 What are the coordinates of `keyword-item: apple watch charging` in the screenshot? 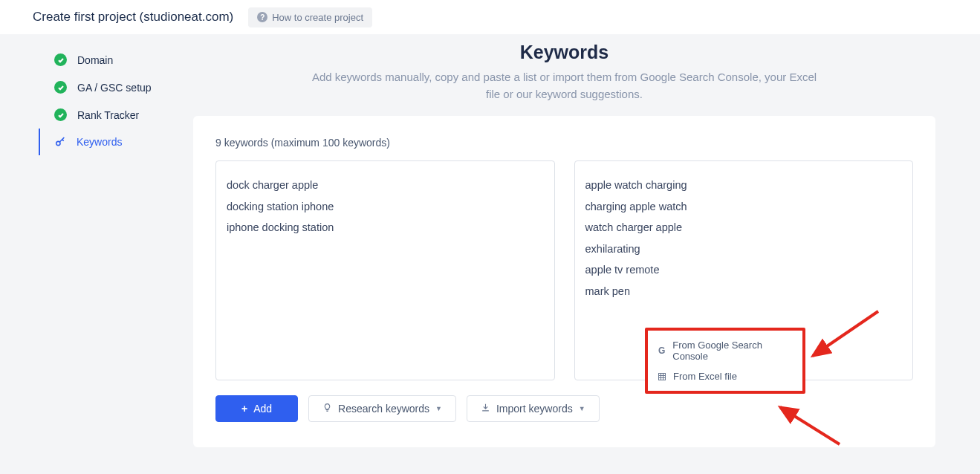 It's located at (744, 186).